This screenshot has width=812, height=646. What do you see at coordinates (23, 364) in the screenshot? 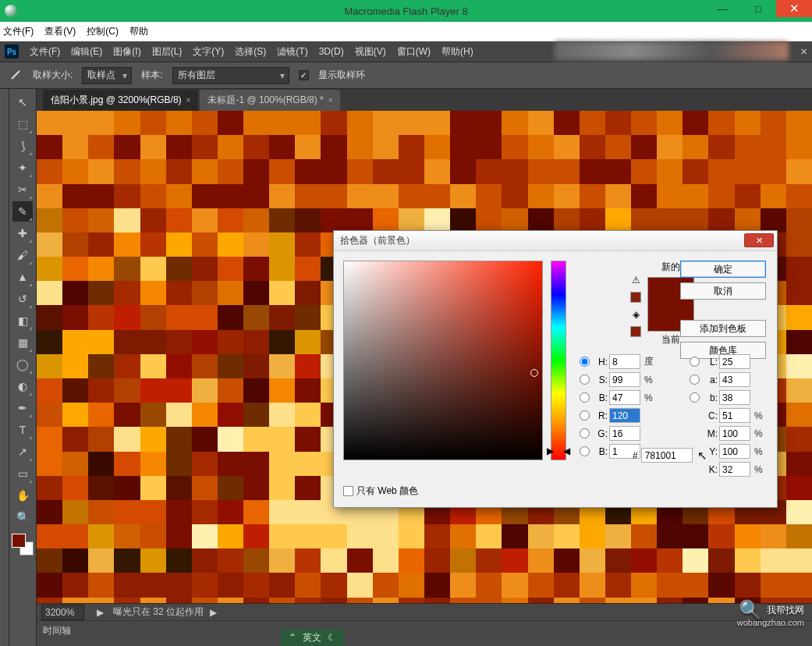
I see `blur-tool: ◯` at bounding box center [23, 364].